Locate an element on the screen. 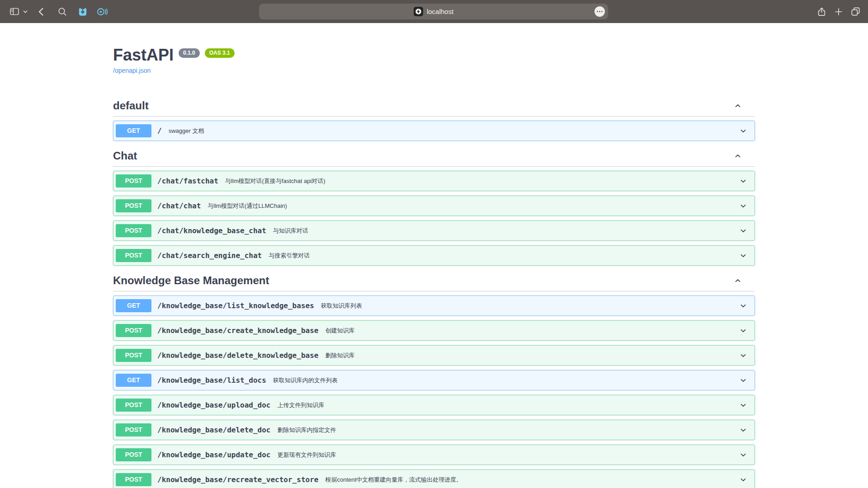 This screenshot has width=868, height=488. openapi-spec-link: /openapi.json is located at coordinates (132, 70).